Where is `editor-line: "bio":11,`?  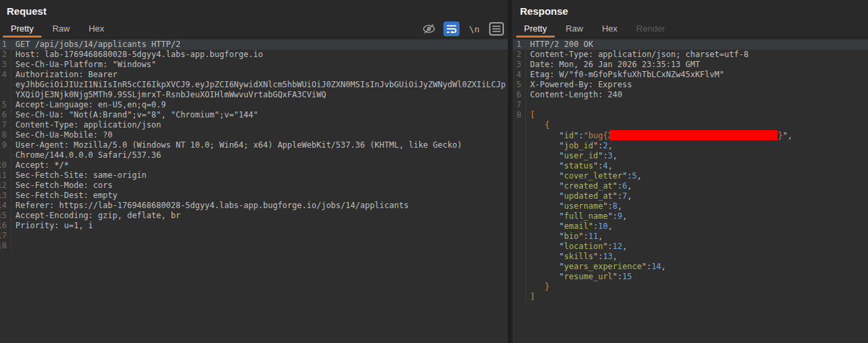 editor-line: "bio":11, is located at coordinates (691, 236).